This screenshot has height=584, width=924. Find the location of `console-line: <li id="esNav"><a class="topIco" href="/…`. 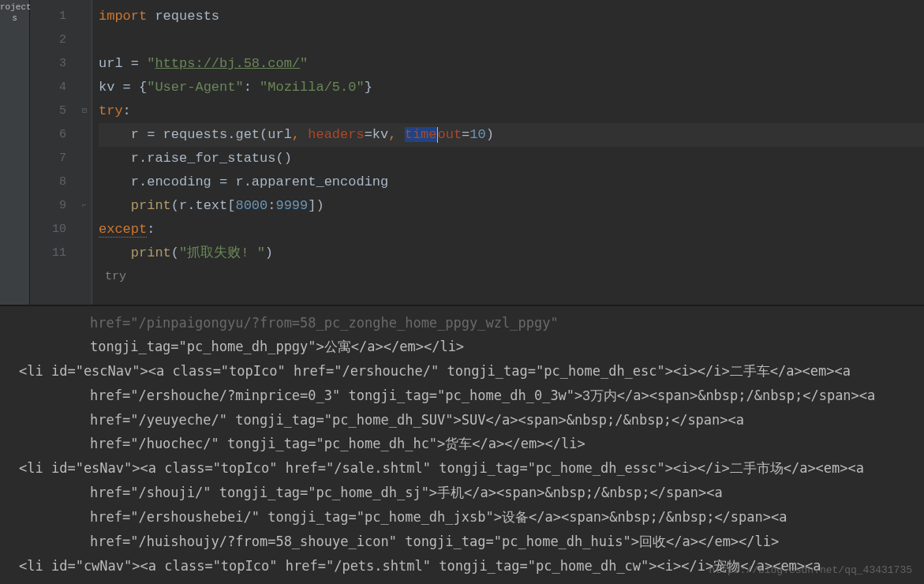

console-line: <li id="esNav"><a class="topIco" href="/… is located at coordinates (462, 469).